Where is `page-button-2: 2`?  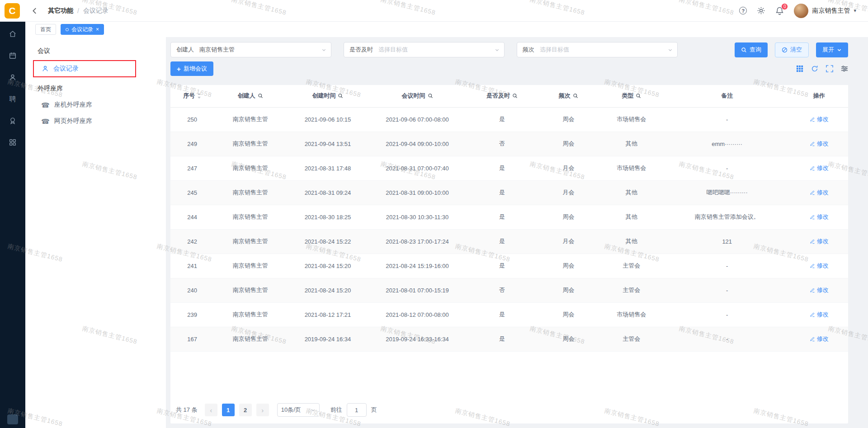
page-button-2: 2 is located at coordinates (245, 410).